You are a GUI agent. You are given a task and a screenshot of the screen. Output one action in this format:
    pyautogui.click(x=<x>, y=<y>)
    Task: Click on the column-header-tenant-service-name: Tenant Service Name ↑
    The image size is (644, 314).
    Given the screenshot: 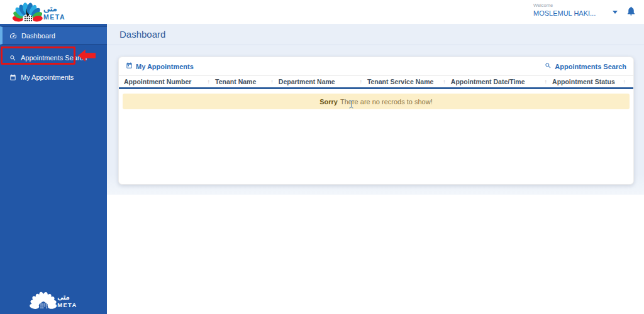 What is the action you would take?
    pyautogui.click(x=408, y=82)
    